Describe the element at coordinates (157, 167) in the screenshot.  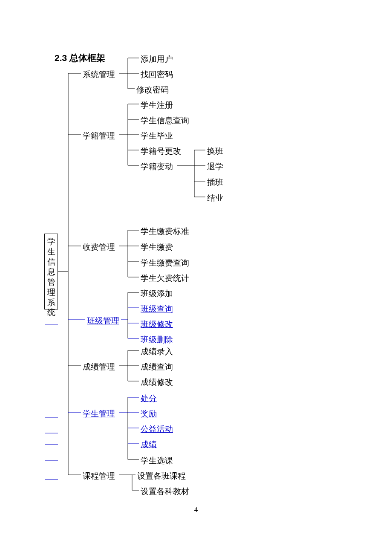
I see `node-change-status: 学籍变动` at that location.